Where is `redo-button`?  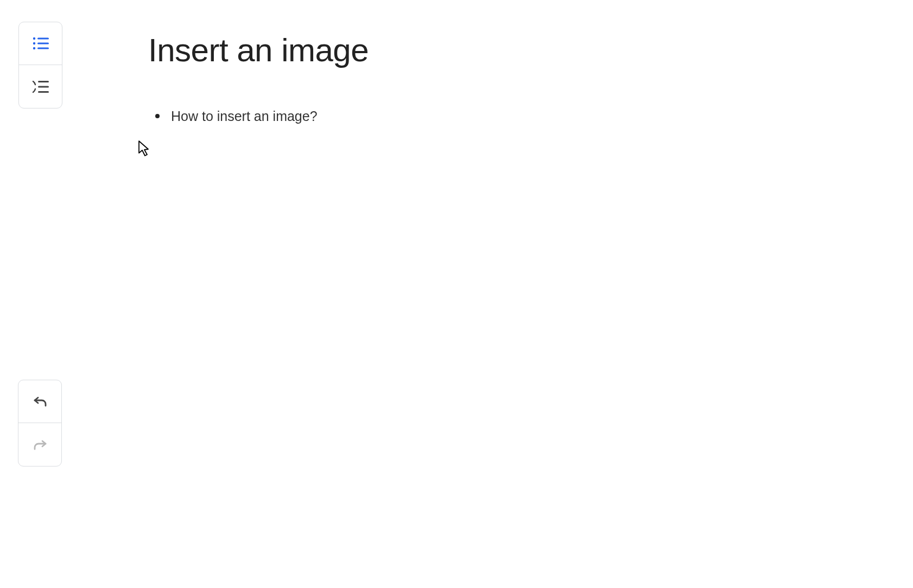 redo-button is located at coordinates (40, 445).